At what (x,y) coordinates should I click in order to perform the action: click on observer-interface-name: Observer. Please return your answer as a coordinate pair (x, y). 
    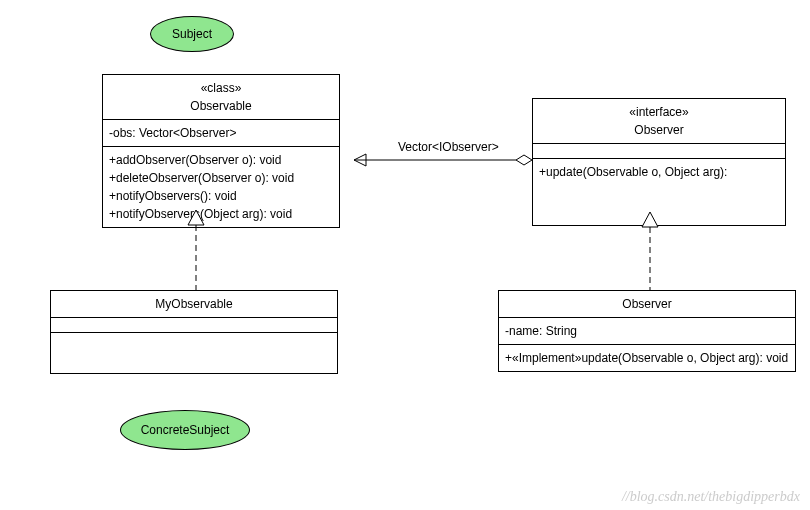
    Looking at the image, I should click on (659, 130).